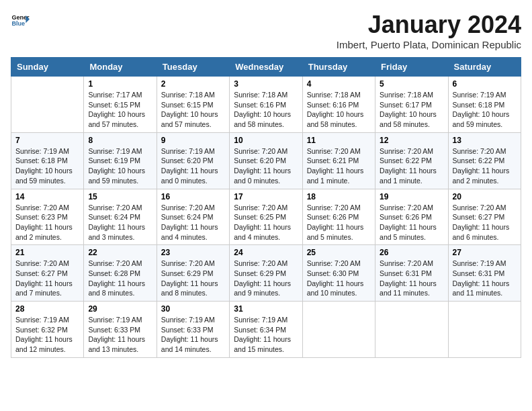 The image size is (532, 411). Describe the element at coordinates (412, 161) in the screenshot. I see `calendar-cell: 12Sunrise: 7:20 AM Sunset: 6:22 PM Dayli…` at that location.